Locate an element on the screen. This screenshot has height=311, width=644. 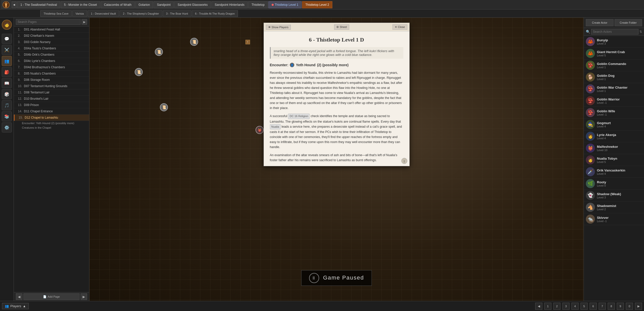
show-players-button: 👁 Show Players is located at coordinates (278, 27).